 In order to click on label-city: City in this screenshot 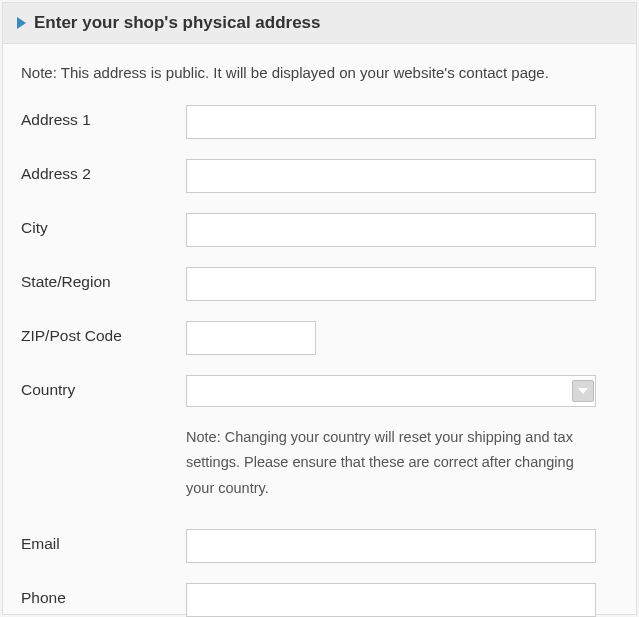, I will do `click(104, 225)`.